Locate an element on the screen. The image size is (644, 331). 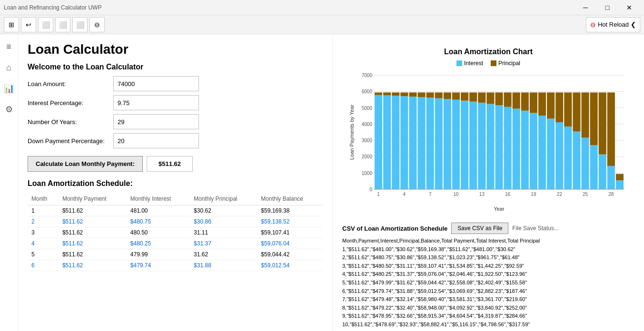
years-label: Number Of Years: is located at coordinates (70, 122).